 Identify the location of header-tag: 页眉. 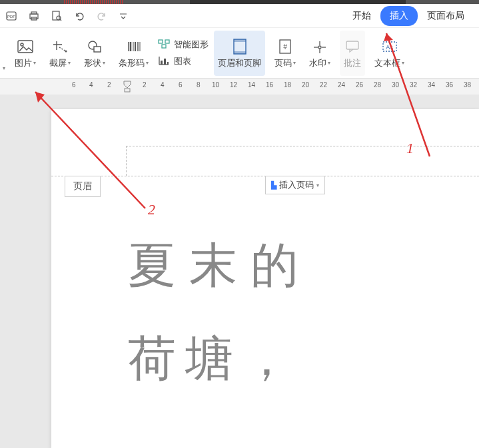
(83, 186).